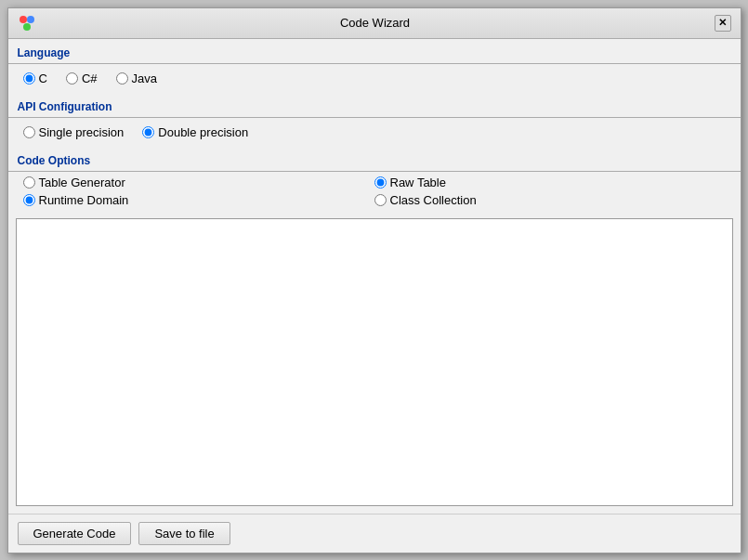 This screenshot has height=560, width=748. I want to click on table-generator-label: Table Generator, so click(82, 182).